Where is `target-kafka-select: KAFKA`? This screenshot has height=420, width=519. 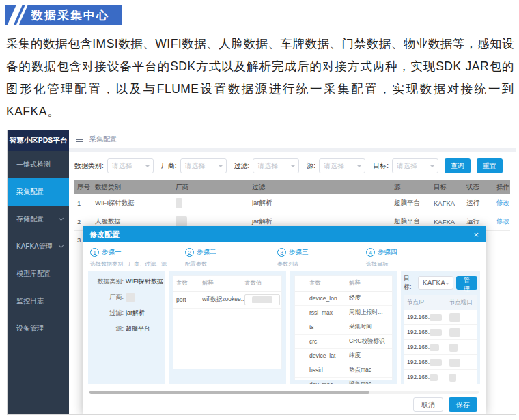 target-kafka-select: KAFKA is located at coordinates (436, 283).